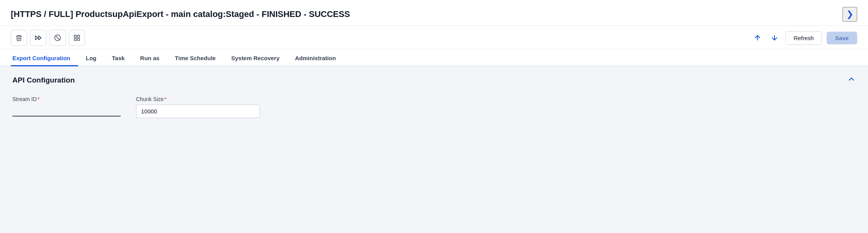 This screenshot has height=233, width=868. I want to click on stream-id-required: *, so click(39, 99).